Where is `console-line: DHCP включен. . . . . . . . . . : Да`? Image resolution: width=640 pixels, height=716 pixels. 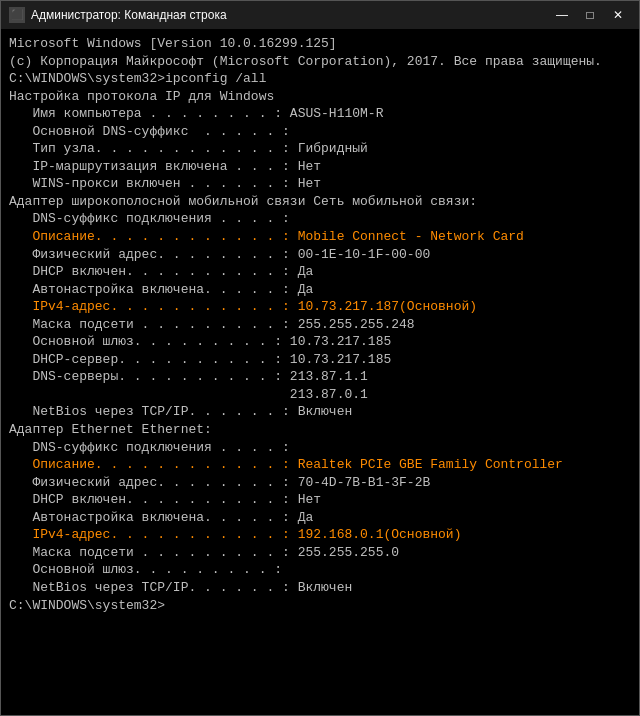 console-line: DHCP включен. . . . . . . . . . : Да is located at coordinates (320, 272).